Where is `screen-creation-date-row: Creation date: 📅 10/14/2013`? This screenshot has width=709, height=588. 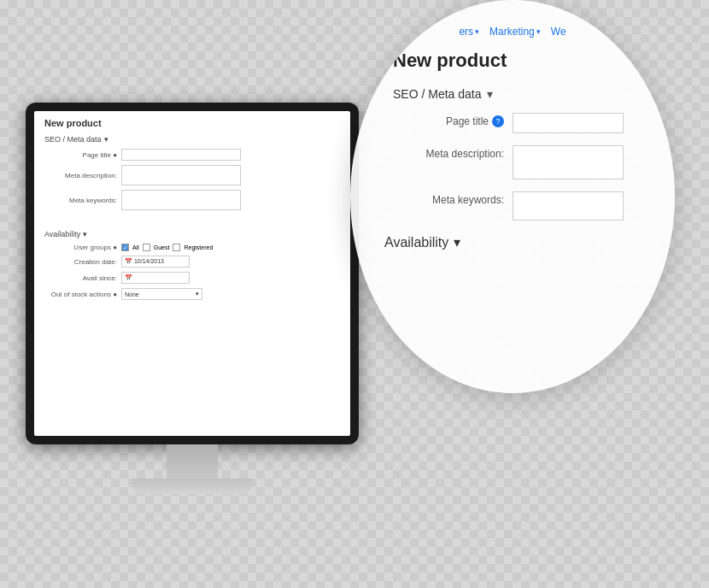 screen-creation-date-row: Creation date: 📅 10/14/2013 is located at coordinates (192, 262).